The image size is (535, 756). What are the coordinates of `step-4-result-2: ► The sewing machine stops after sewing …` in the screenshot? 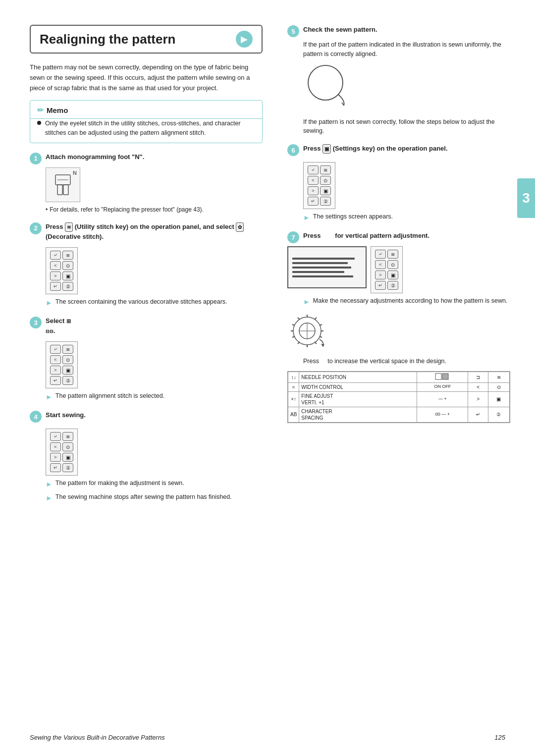 It's located at (154, 498).